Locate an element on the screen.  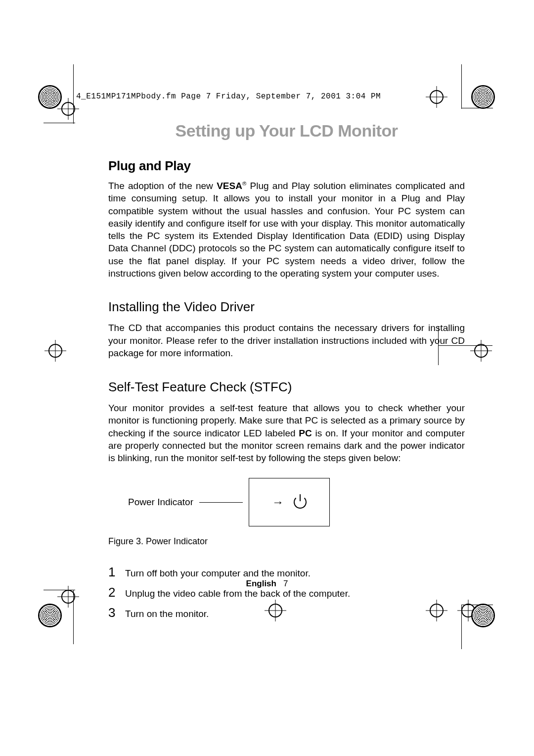
footer-lang: English is located at coordinates (261, 584).